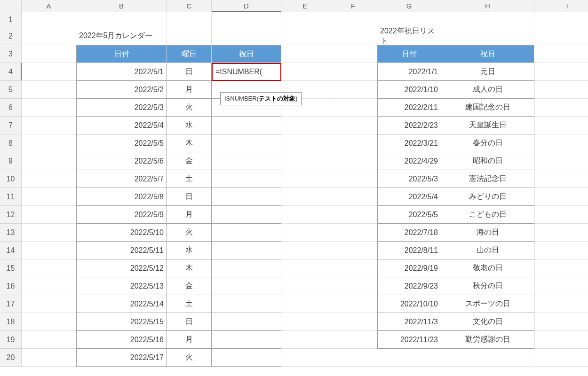 This screenshot has width=588, height=376. What do you see at coordinates (353, 72) in the screenshot?
I see `cell-F4` at bounding box center [353, 72].